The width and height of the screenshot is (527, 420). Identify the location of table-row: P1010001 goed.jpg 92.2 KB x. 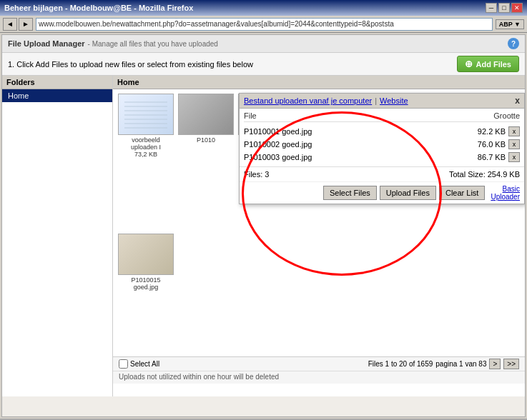
(382, 131).